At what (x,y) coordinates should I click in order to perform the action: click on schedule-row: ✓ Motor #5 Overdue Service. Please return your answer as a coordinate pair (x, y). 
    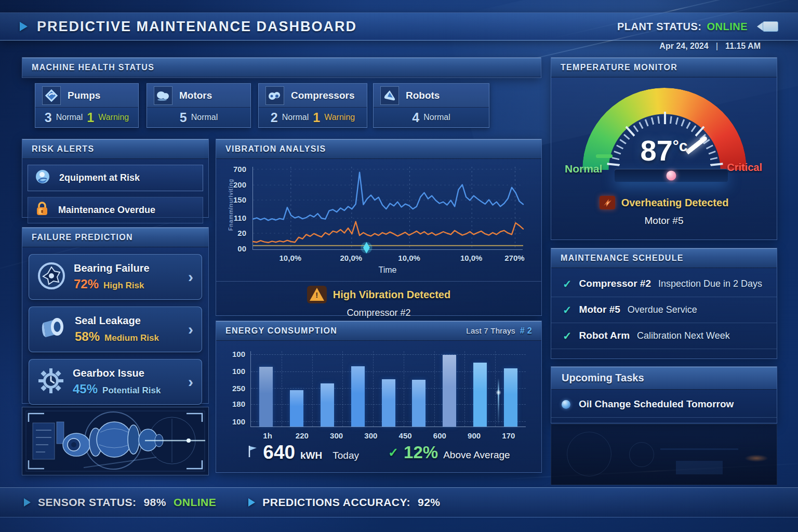
    Looking at the image, I should click on (664, 310).